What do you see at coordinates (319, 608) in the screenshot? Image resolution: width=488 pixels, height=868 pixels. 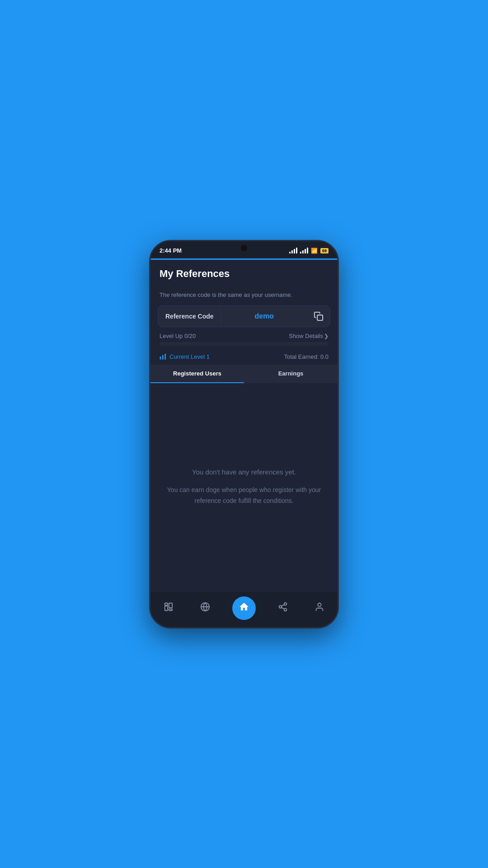 I see `nav-item-profile` at bounding box center [319, 608].